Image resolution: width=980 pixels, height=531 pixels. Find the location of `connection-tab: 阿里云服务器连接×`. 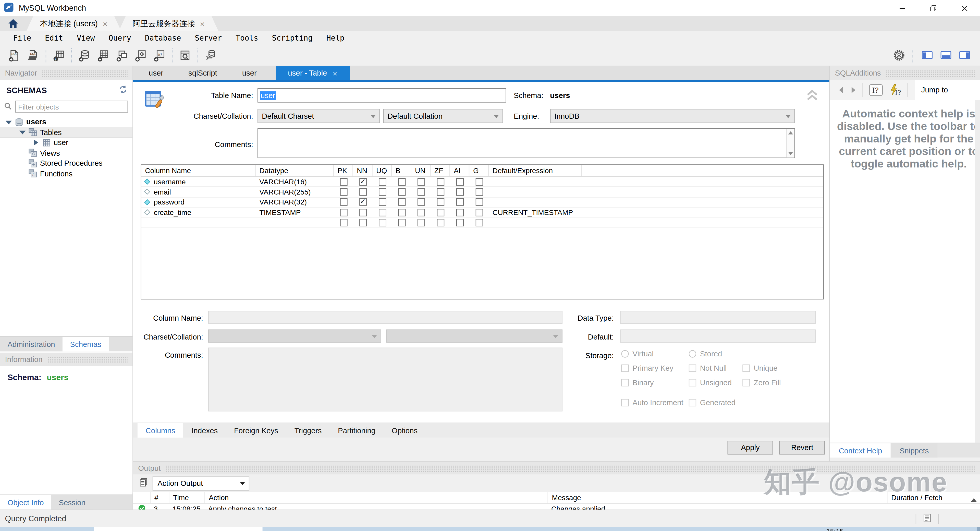

connection-tab: 阿里云服务器连接× is located at coordinates (169, 24).